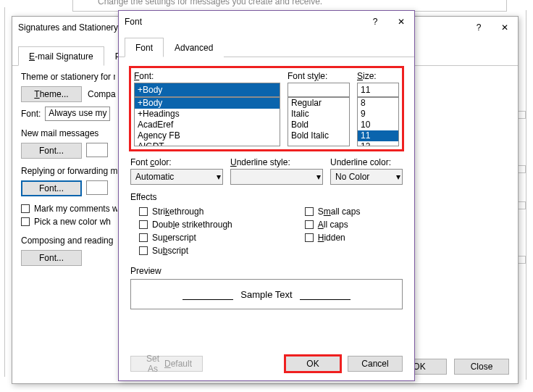 The height and width of the screenshot is (392, 533). Describe the element at coordinates (170, 251) in the screenshot. I see `chk-label: Subscript` at that location.